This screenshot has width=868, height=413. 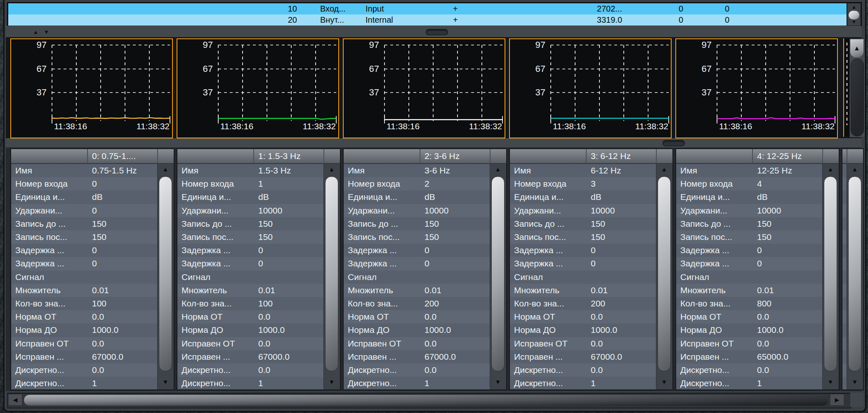 What do you see at coordinates (84, 224) in the screenshot?
I see `property-row: Запись до ...150` at bounding box center [84, 224].